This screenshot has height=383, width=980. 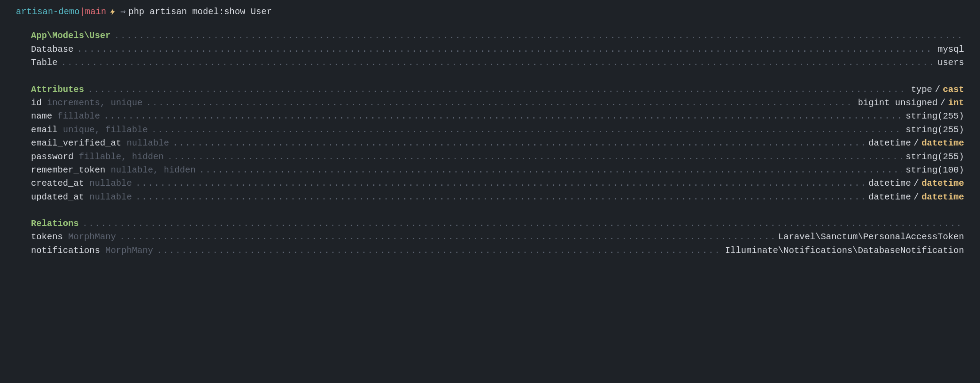 What do you see at coordinates (498, 184) in the screenshot?
I see `attribute-row: created_at nullabledatetime/datetime` at bounding box center [498, 184].